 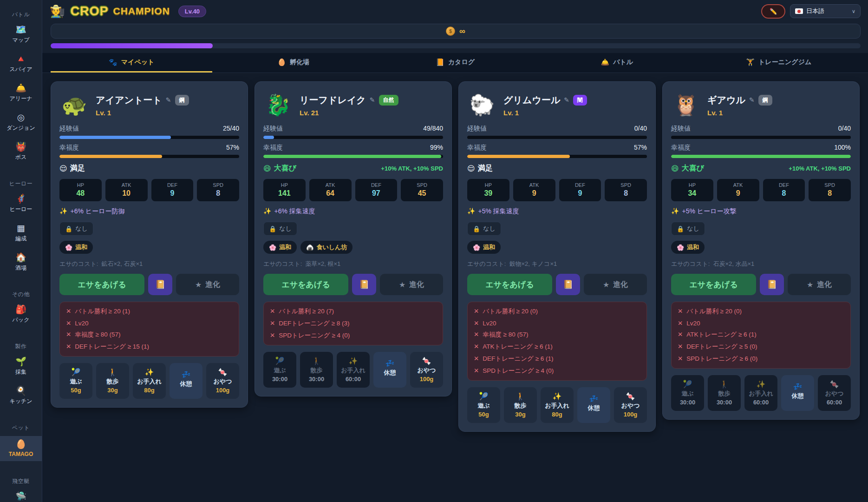 I want to click on element-type-badge: 闇, so click(x=580, y=100).